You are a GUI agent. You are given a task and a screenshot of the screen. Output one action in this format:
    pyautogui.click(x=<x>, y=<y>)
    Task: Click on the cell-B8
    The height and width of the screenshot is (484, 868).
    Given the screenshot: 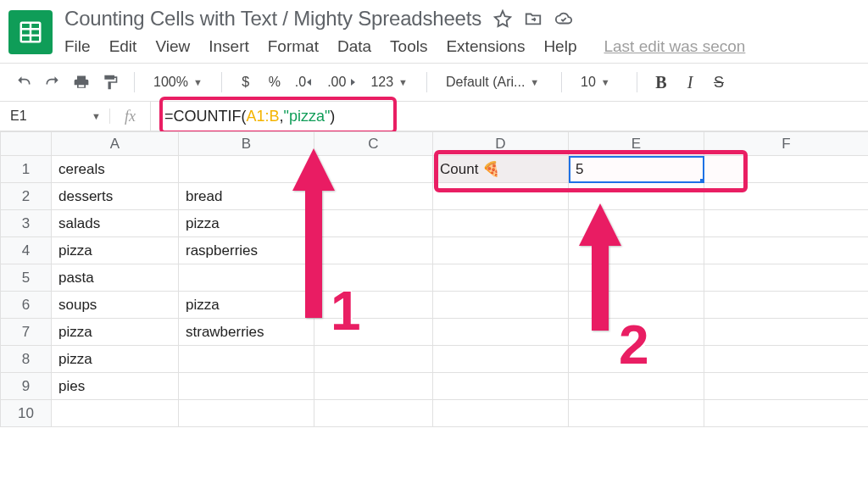 What is the action you would take?
    pyautogui.click(x=247, y=359)
    